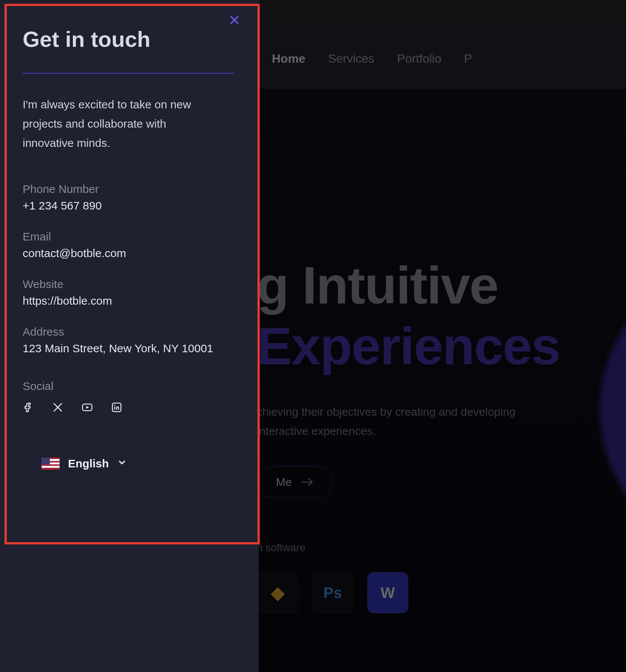 This screenshot has height=672, width=626. Describe the element at coordinates (129, 284) in the screenshot. I see `website-label: Website` at that location.